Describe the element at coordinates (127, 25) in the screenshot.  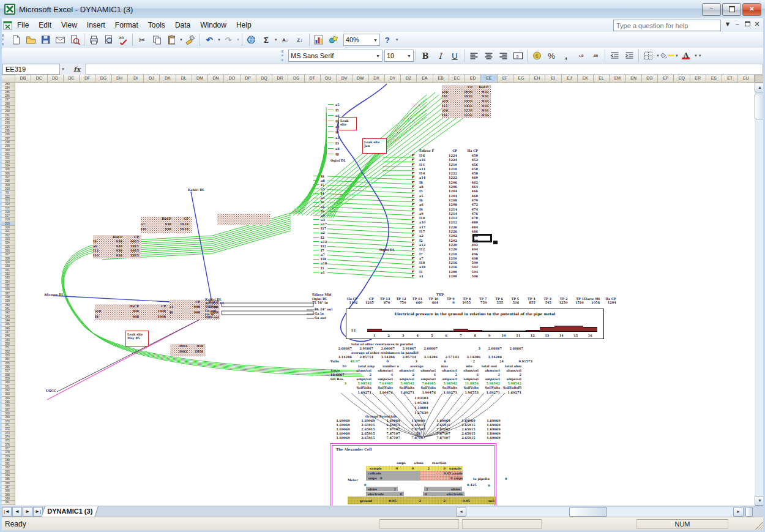
I see `menu-item: Format` at that location.